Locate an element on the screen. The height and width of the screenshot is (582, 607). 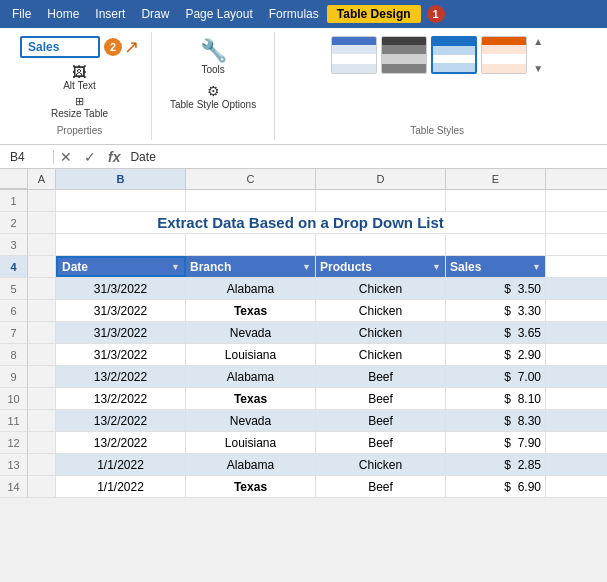
cell-a7 is located at coordinates (42, 332).